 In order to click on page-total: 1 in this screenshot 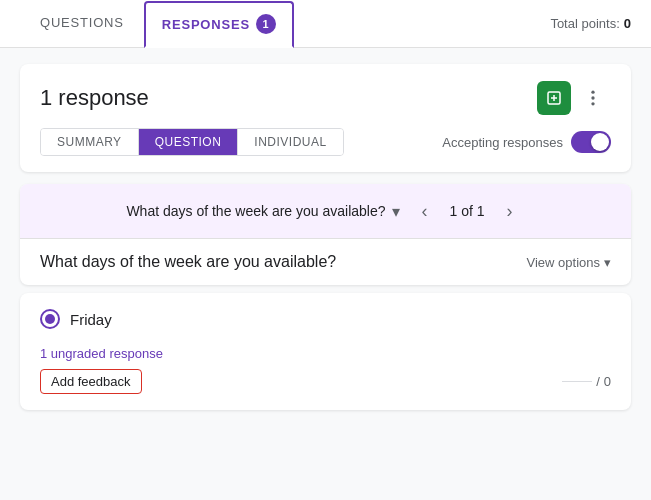, I will do `click(481, 211)`.